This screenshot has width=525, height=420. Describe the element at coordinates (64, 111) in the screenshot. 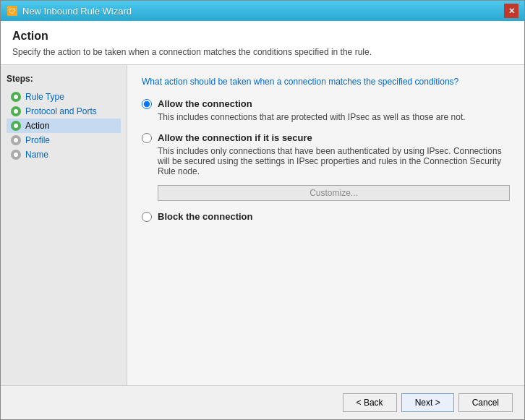

I see `sidebar-item-protocol-ports: Protocol and Ports` at that location.